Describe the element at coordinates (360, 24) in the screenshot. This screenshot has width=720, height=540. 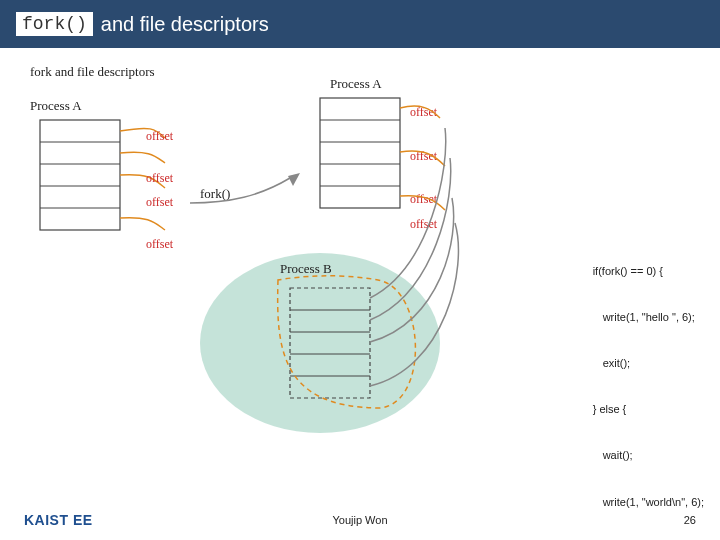
I see `slide-header: fork() and file descriptors` at that location.